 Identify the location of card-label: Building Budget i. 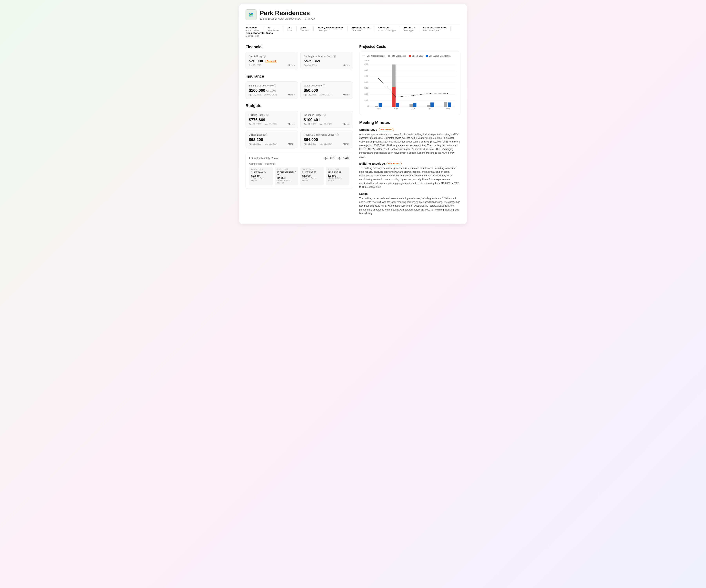
(272, 115).